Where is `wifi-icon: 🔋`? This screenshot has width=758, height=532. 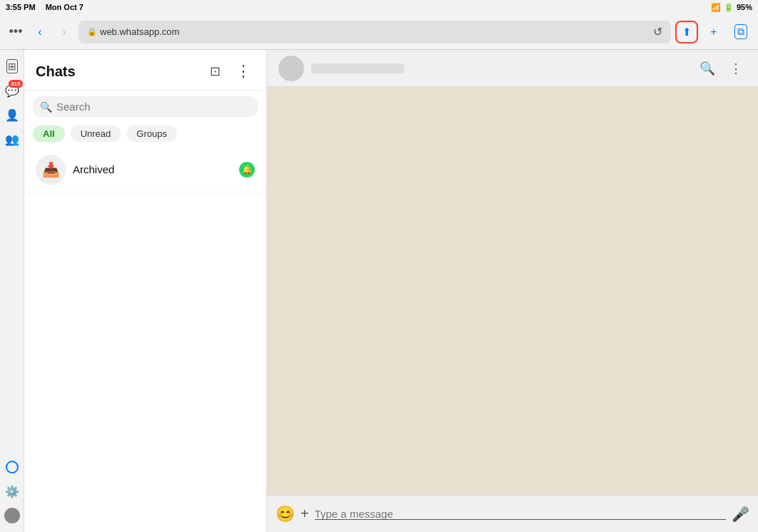 wifi-icon: 🔋 is located at coordinates (729, 7).